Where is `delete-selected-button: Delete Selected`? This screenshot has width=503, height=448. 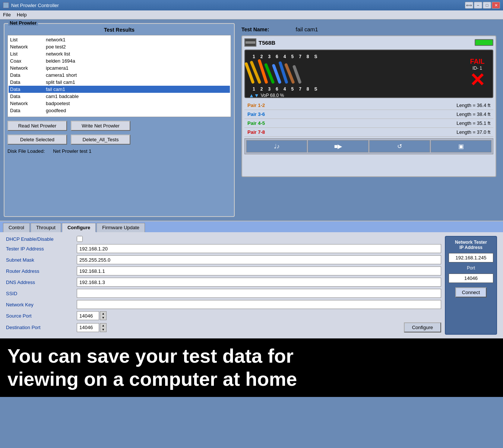 delete-selected-button: Delete Selected is located at coordinates (37, 139).